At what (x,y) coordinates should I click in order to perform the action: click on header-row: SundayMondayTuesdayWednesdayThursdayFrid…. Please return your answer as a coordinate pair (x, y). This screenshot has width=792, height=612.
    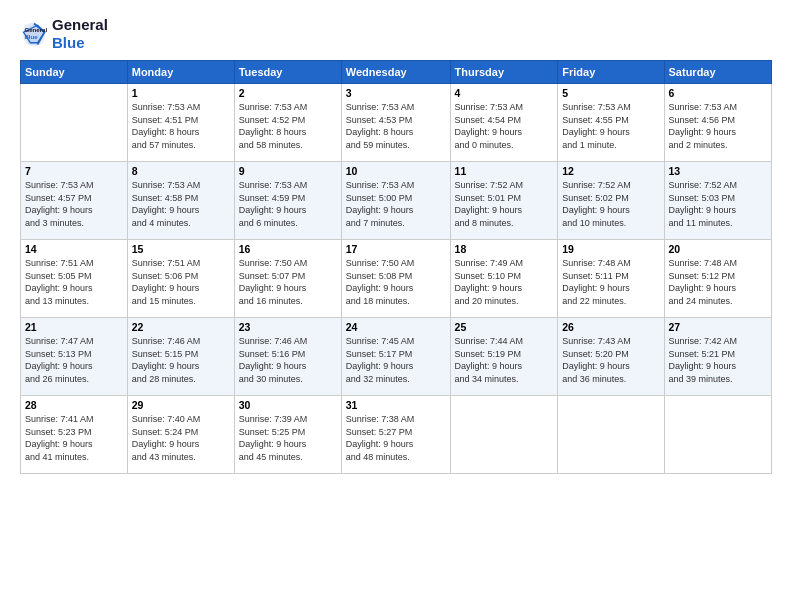
    Looking at the image, I should click on (396, 72).